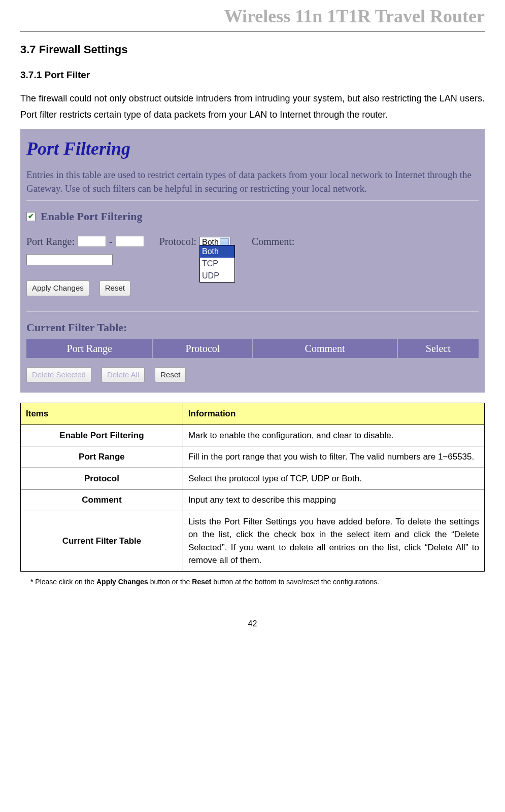  Describe the element at coordinates (115, 288) in the screenshot. I see `reset-button: Reset` at that location.